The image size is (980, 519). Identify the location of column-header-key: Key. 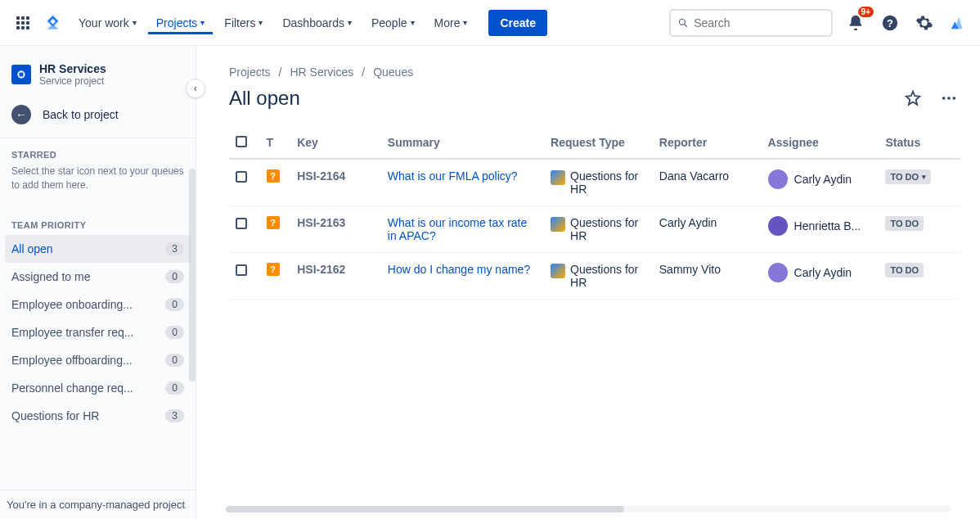
(335, 144).